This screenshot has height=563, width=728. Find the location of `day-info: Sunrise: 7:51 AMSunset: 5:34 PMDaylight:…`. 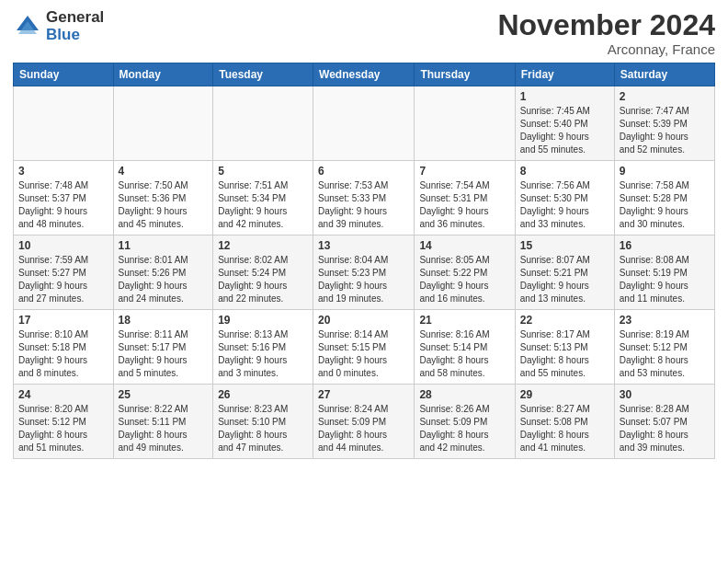

day-info: Sunrise: 7:51 AMSunset: 5:34 PMDaylight:… is located at coordinates (263, 205).